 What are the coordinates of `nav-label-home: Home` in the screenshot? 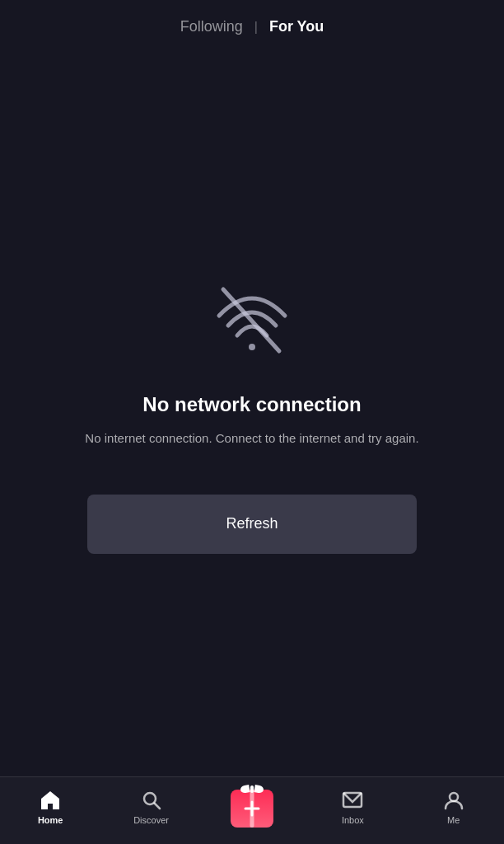 It's located at (51, 820).